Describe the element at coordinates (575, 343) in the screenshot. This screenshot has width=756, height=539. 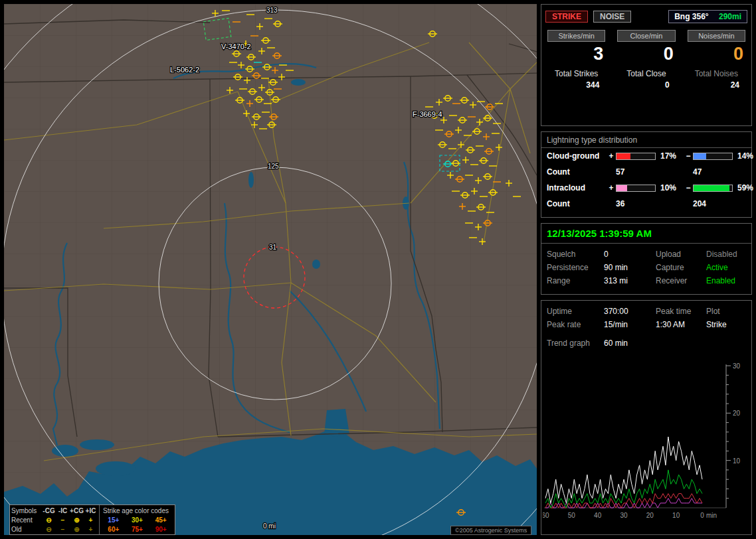
I see `trend-graph-label: Trend graph` at that location.